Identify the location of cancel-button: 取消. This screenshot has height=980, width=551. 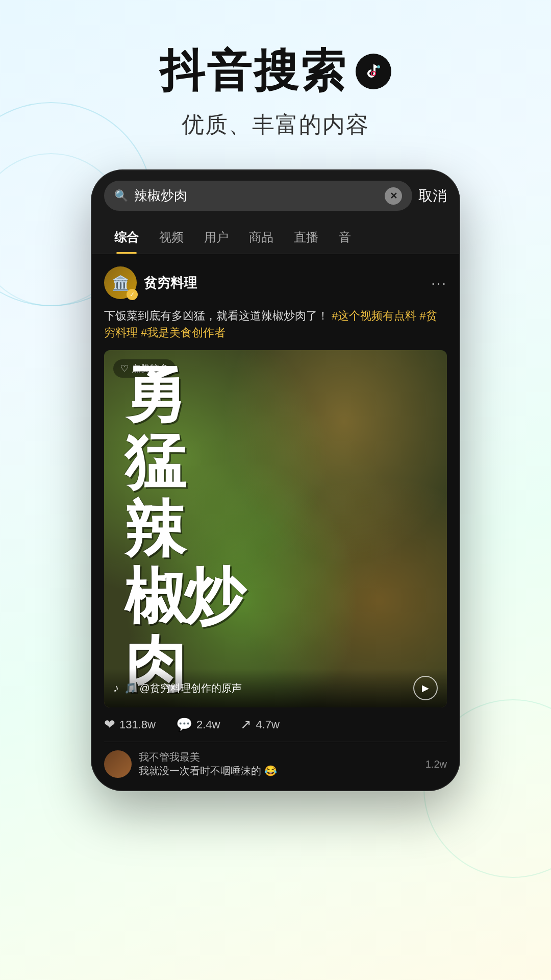
(433, 196).